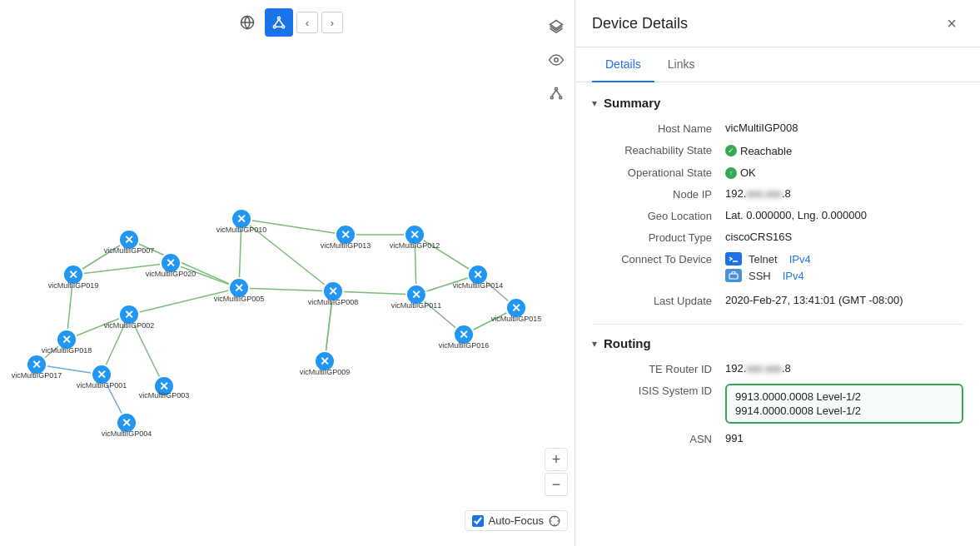 The image size is (980, 546). What do you see at coordinates (764, 368) in the screenshot?
I see `te-router-blurred: xxx.xxx` at bounding box center [764, 368].